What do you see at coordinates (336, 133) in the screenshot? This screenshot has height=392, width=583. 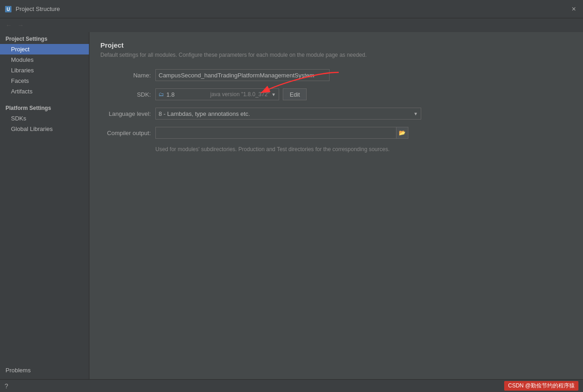 I see `compiler-output-row: Compiler output: 📂` at bounding box center [336, 133].